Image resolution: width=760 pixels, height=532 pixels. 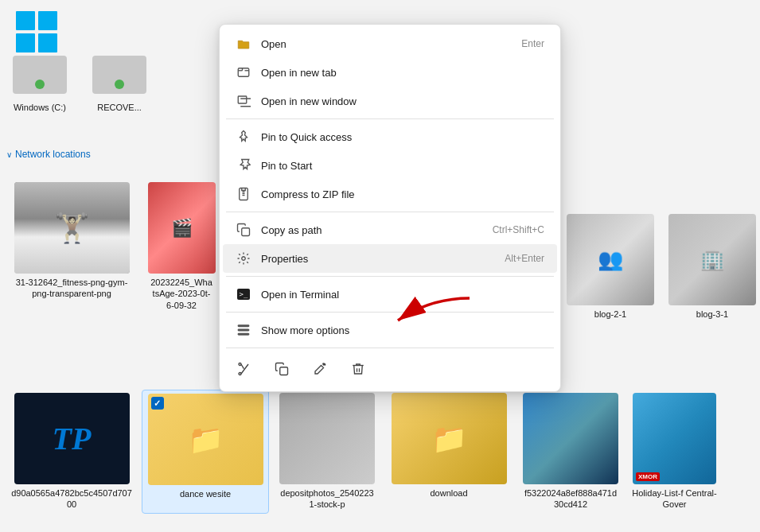 What do you see at coordinates (244, 101) in the screenshot?
I see `window-icon` at bounding box center [244, 101].